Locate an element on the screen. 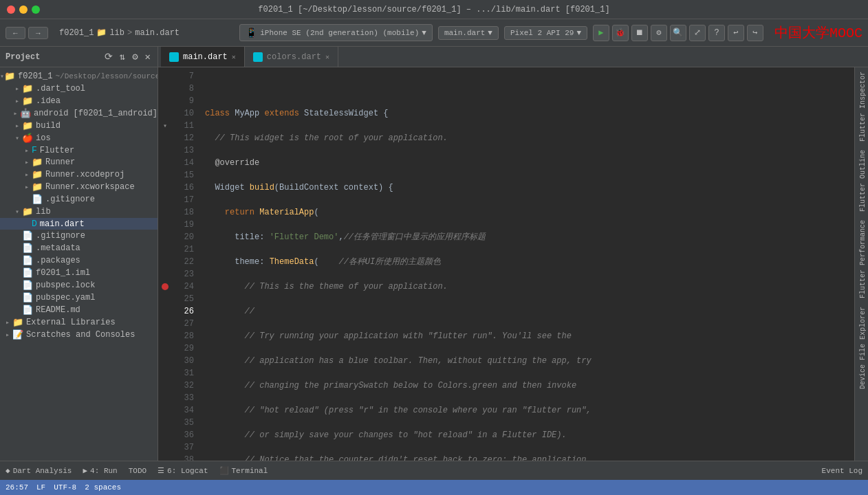 The height and width of the screenshot is (495, 868). tree-item-xcodeproj: ▸ 📁 Runner.xcodeproj is located at coordinates (78, 175).